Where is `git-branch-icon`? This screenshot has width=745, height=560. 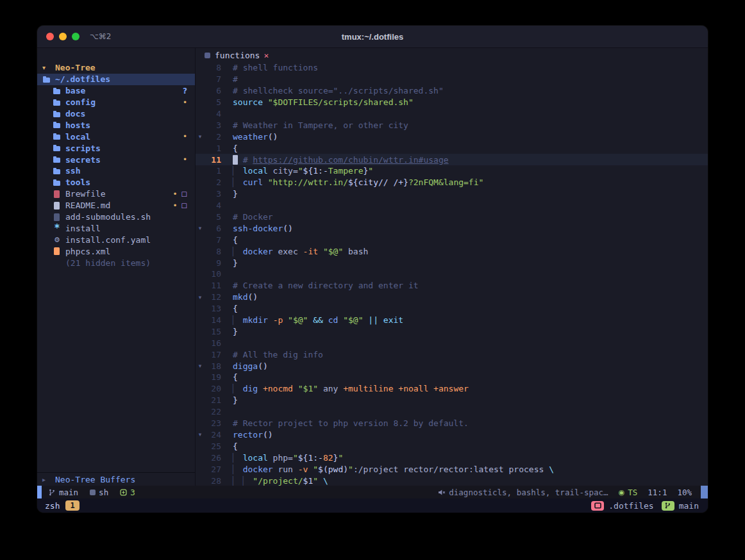 git-branch-icon is located at coordinates (52, 492).